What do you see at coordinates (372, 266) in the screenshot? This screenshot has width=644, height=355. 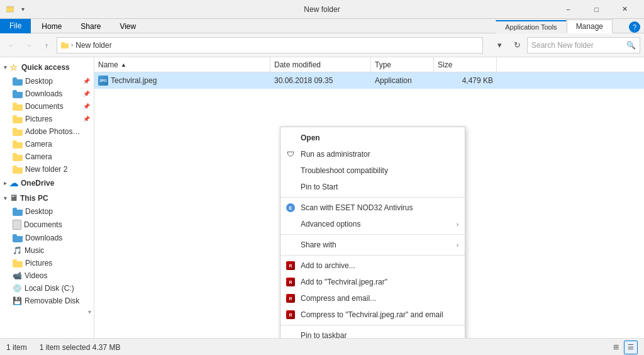 I see `ctx-add-archive: R Add to archive...` at bounding box center [372, 266].